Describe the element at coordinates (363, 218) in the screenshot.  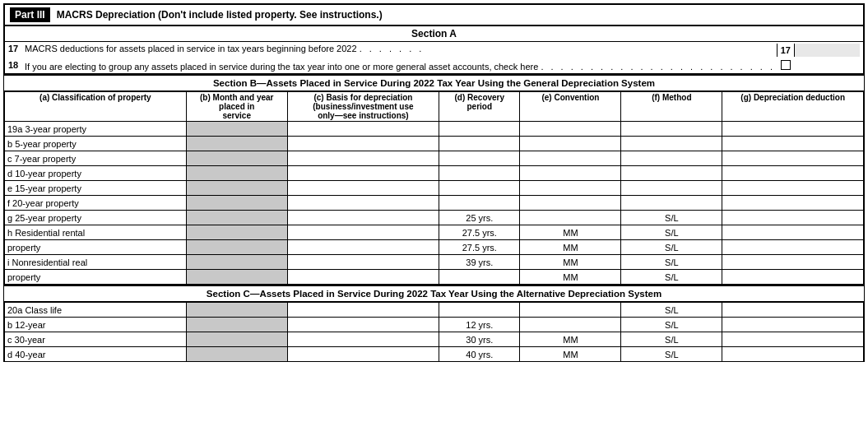
I see `cell-c-19g` at that location.